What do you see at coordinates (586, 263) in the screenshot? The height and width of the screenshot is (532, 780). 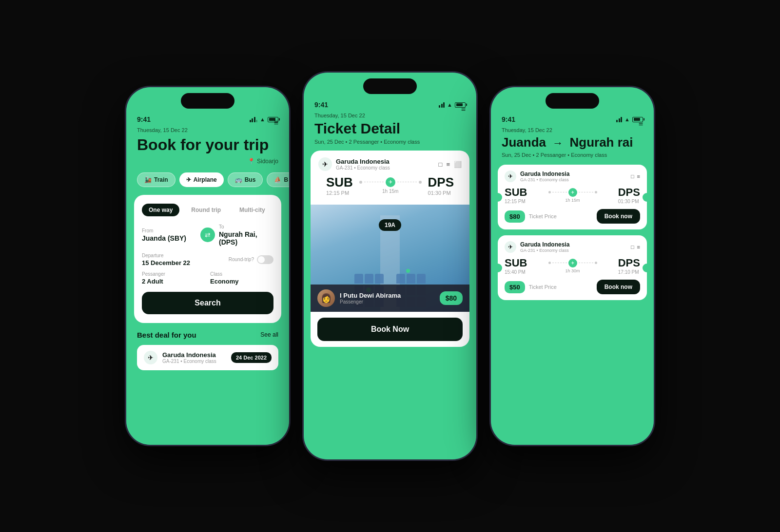 I see `p3-dashes-r2` at bounding box center [586, 263].